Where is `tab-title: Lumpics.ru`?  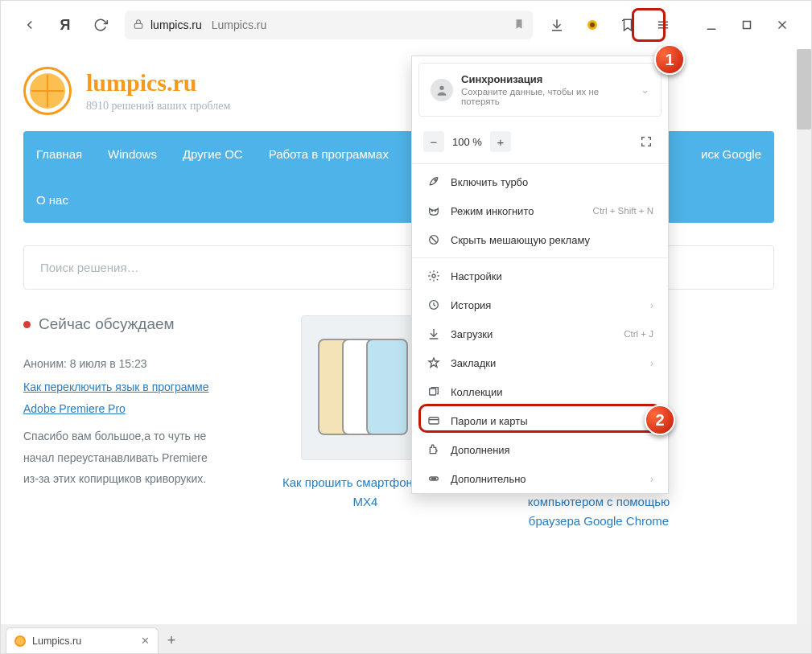
tab-title: Lumpics.ru is located at coordinates (84, 641).